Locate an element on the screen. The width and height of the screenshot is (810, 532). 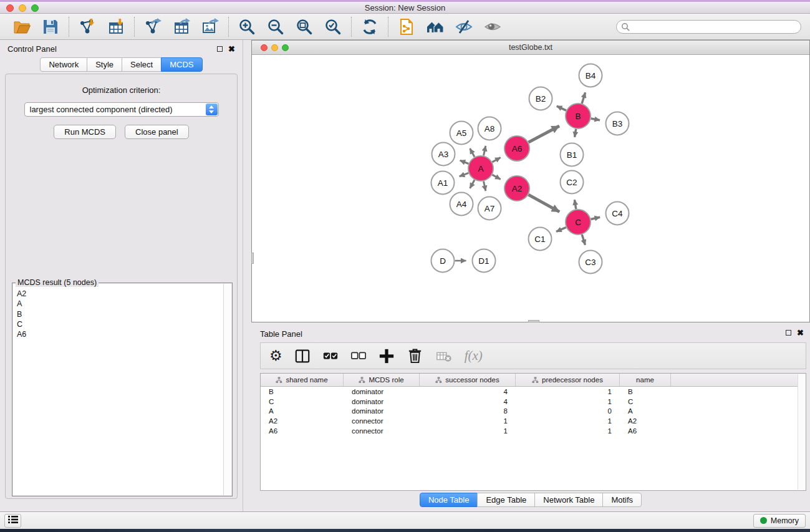
zoom-selected-button is located at coordinates (333, 27).